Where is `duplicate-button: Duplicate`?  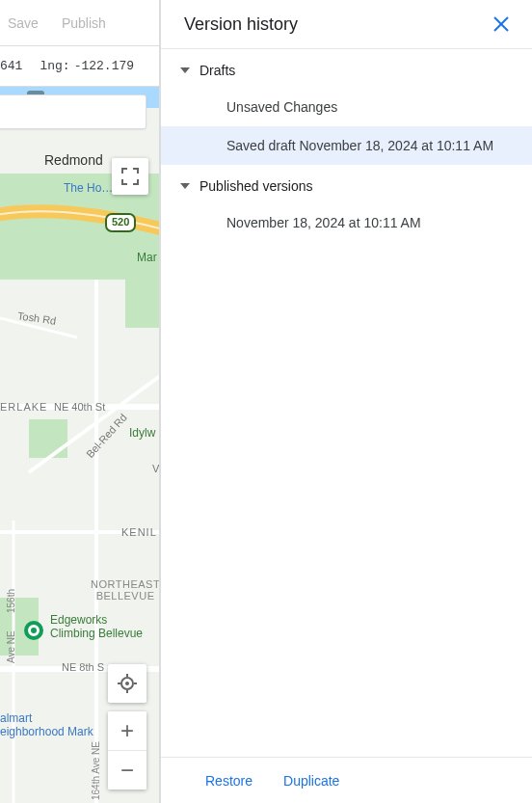
duplicate-button: Duplicate is located at coordinates (311, 781).